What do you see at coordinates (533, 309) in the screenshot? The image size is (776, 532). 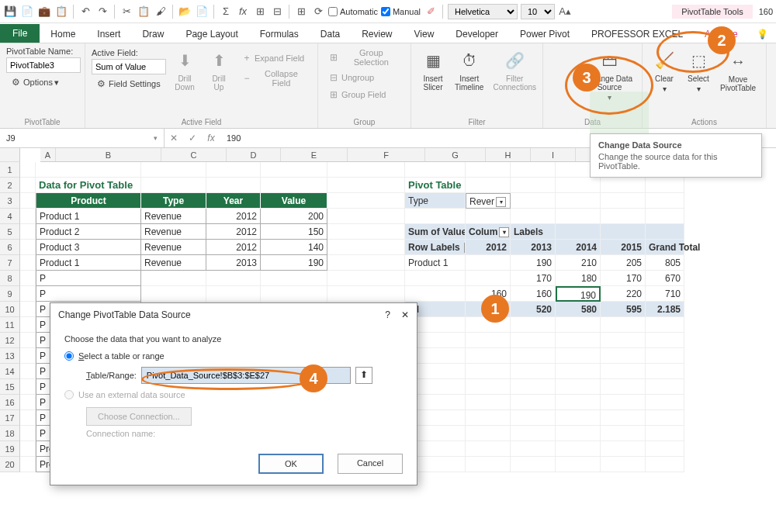 I see `cell: 520` at bounding box center [533, 309].